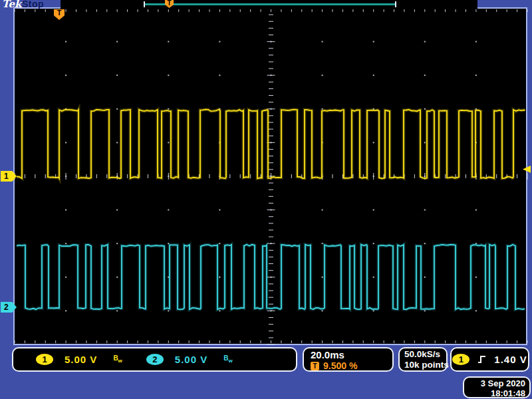  Describe the element at coordinates (351, 355) in the screenshot. I see `timebase-value: 20.0ms` at that location.